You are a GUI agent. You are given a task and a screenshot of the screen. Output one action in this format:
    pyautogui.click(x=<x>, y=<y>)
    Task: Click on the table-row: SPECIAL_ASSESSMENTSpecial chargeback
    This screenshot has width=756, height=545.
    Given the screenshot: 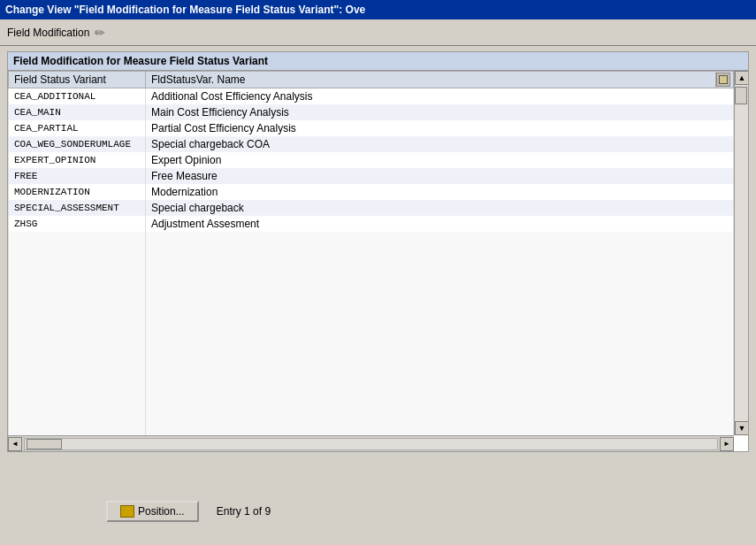 What is the action you would take?
    pyautogui.click(x=371, y=208)
    